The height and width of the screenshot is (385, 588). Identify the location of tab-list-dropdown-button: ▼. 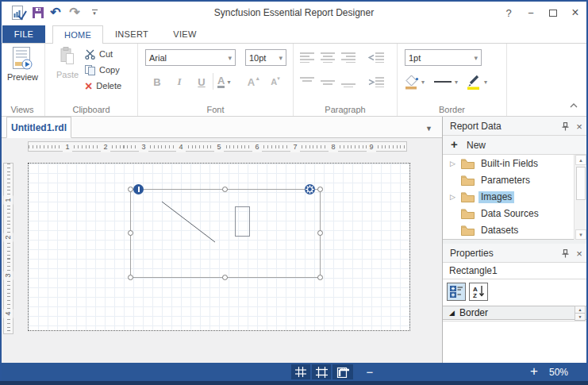
(429, 129).